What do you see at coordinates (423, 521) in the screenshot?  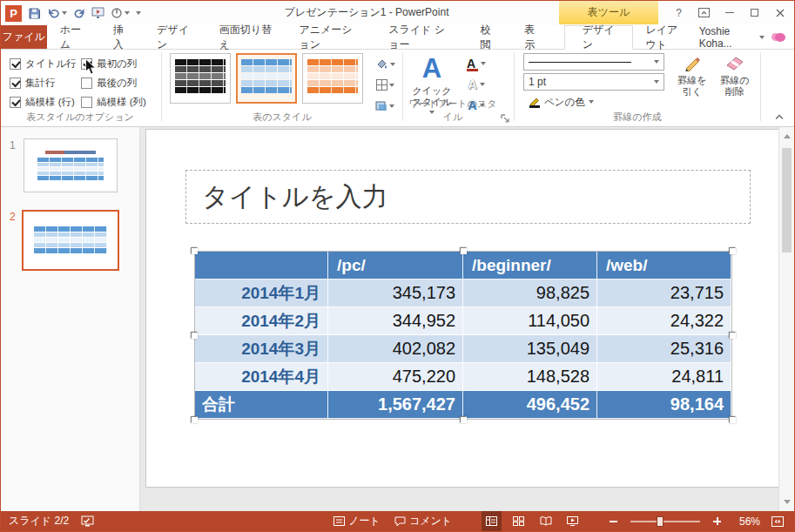 I see `comments-button: コメント` at bounding box center [423, 521].